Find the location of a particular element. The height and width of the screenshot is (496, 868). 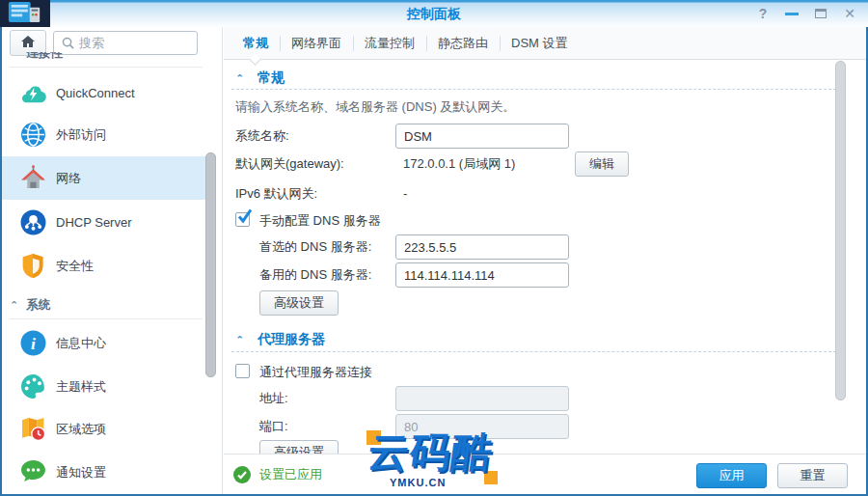

sidebar-item-external-access: 外部访问 is located at coordinates (104, 135).